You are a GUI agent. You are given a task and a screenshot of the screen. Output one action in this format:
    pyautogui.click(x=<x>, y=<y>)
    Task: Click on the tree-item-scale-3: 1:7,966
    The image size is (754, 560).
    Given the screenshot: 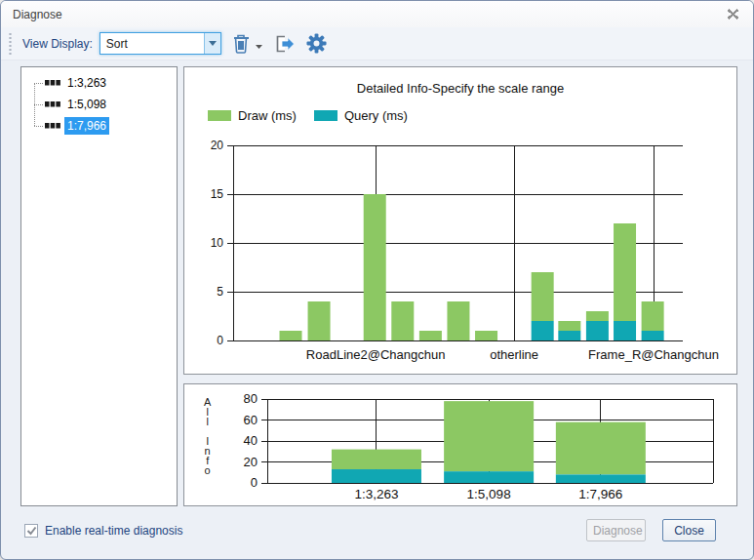 What is the action you would take?
    pyautogui.click(x=99, y=126)
    